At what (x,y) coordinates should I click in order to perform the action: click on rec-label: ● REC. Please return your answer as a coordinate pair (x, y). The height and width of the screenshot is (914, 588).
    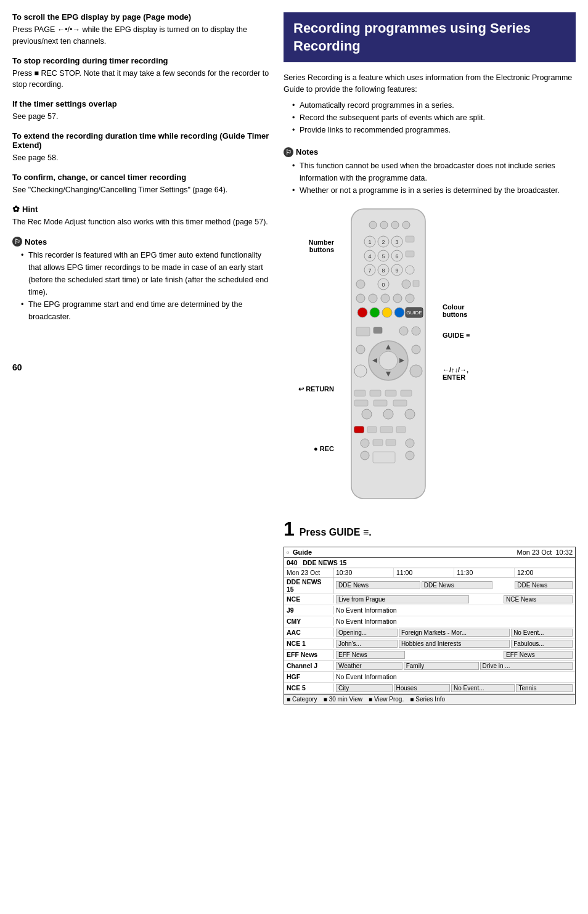
    Looking at the image, I should click on (324, 449).